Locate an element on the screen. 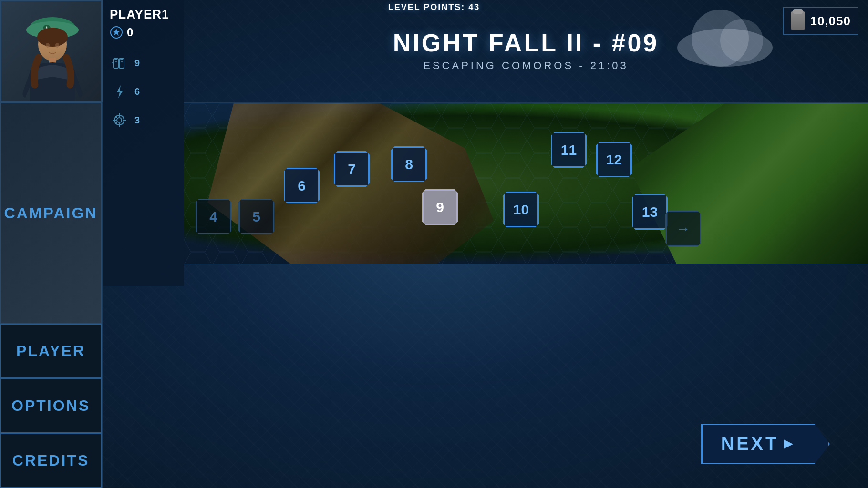  level-node-5: 5 is located at coordinates (257, 216).